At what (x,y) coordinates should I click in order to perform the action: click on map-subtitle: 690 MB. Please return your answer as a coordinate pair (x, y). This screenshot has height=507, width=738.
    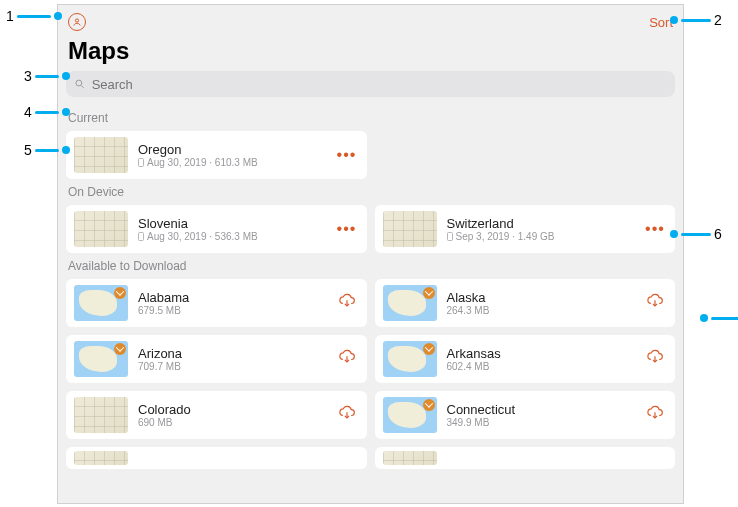
    Looking at the image, I should click on (236, 422).